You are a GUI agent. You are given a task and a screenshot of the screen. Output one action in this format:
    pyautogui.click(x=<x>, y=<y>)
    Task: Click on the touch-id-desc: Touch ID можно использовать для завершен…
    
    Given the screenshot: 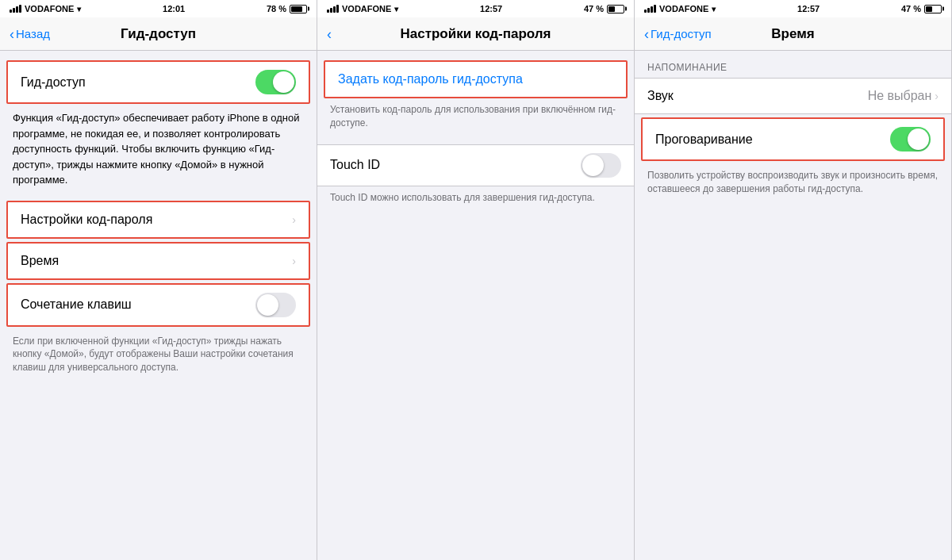 What is the action you would take?
    pyautogui.click(x=476, y=200)
    